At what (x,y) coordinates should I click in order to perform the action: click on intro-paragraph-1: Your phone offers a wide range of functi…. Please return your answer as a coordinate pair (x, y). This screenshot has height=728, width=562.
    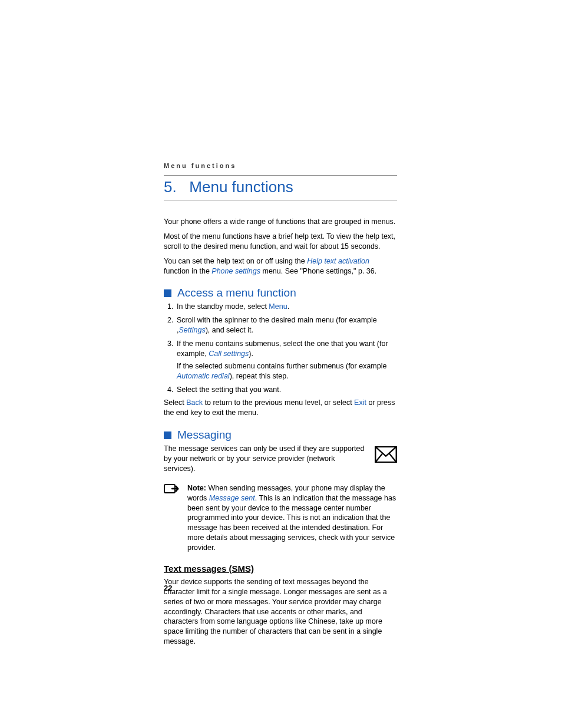
    Looking at the image, I should click on (280, 222).